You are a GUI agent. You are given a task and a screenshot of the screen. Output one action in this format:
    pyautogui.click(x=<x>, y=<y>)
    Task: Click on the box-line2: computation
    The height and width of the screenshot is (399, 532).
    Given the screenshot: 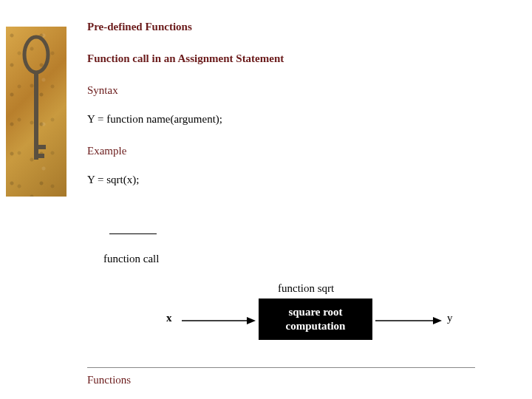 What is the action you would take?
    pyautogui.click(x=316, y=327)
    